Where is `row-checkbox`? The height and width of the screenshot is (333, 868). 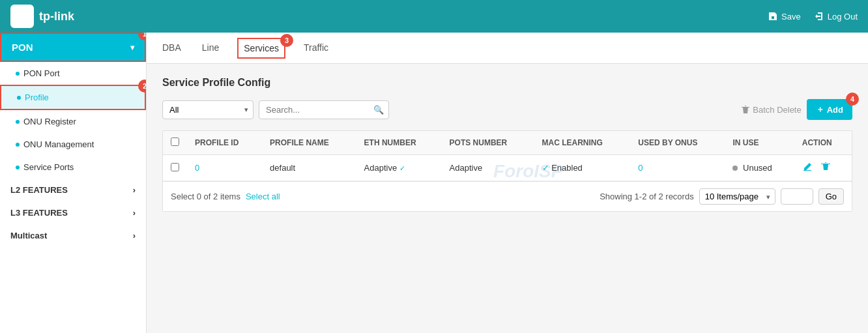
row-checkbox is located at coordinates (175, 167).